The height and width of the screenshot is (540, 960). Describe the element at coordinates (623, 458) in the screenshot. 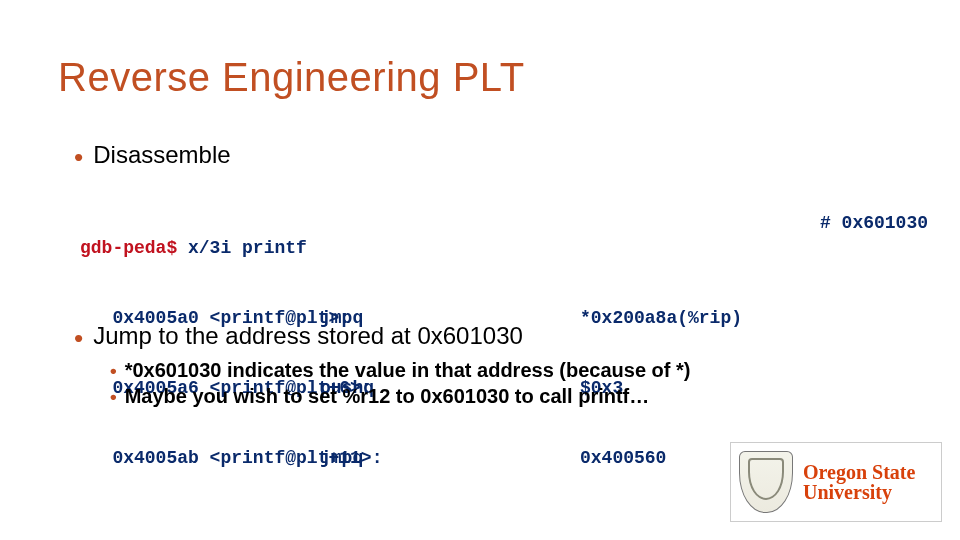

I see `disasm-arg: 0x400560` at that location.